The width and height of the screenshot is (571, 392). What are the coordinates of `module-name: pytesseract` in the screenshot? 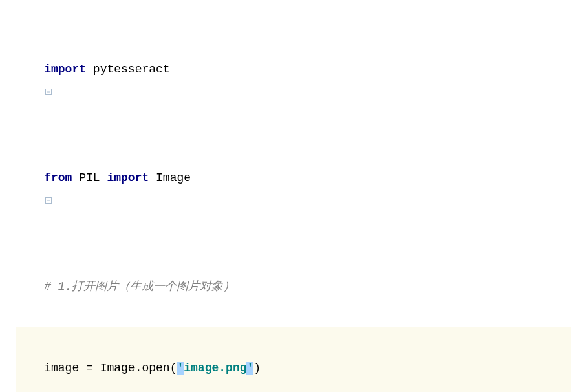 It's located at (128, 69).